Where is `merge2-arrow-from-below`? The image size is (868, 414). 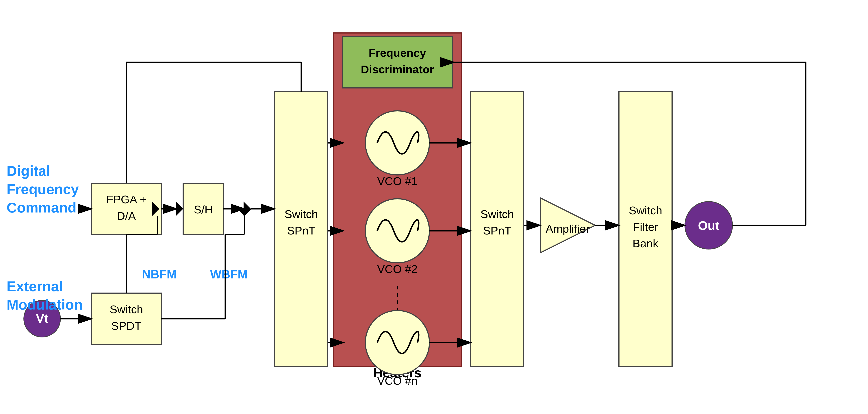 merge2-arrow-from-below is located at coordinates (245, 212).